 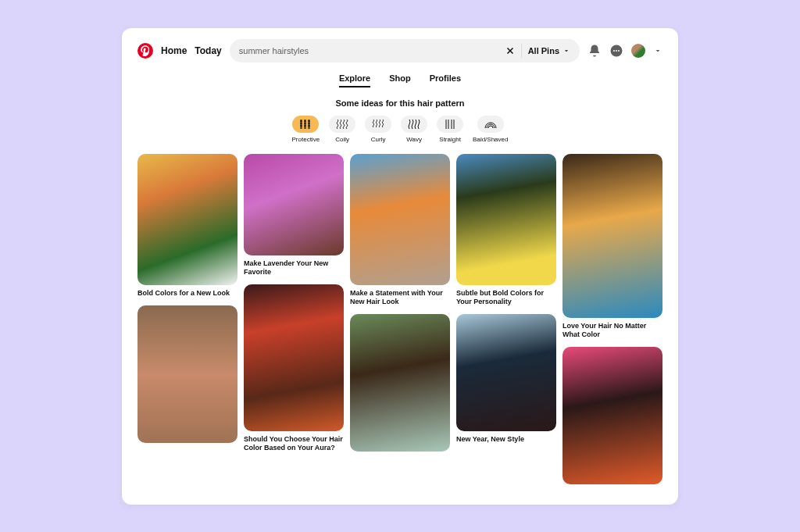 What do you see at coordinates (306, 130) in the screenshot?
I see `chip-protective: Protective` at bounding box center [306, 130].